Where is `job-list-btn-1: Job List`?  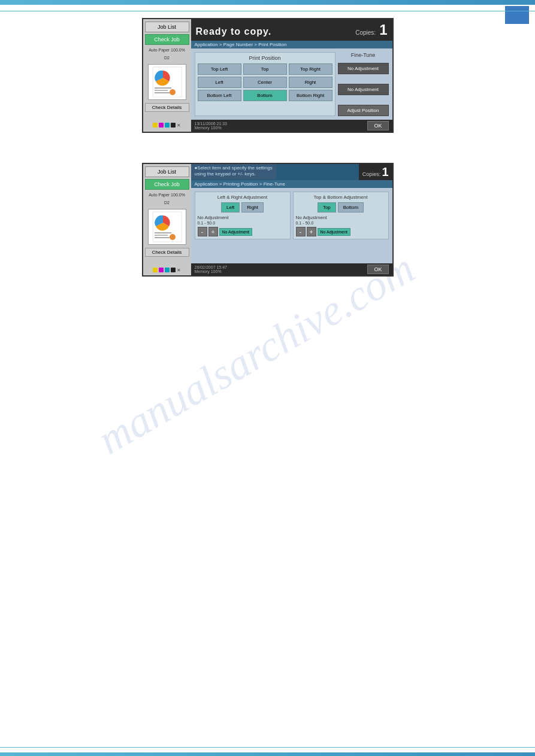 job-list-btn-1: Job List is located at coordinates (167, 27).